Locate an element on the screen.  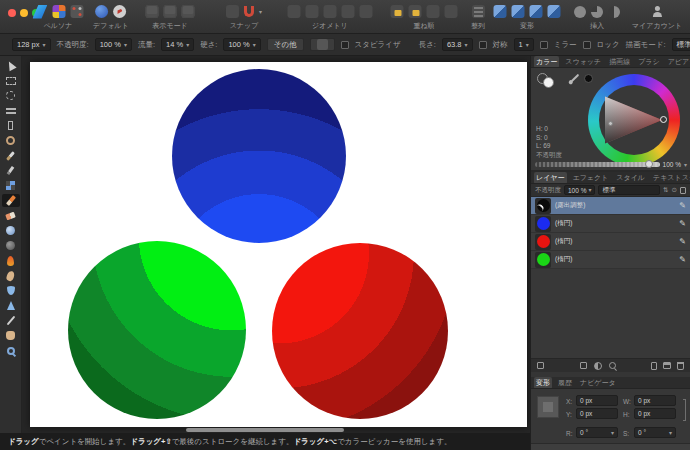
defaults-revert-icon is located at coordinates (120, 12).